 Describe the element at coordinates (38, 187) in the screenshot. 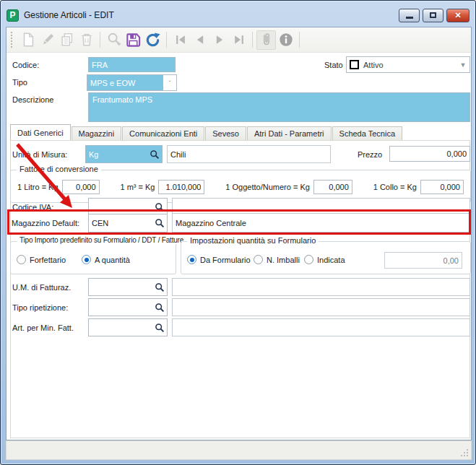

I see `litro-label: 1 Litro = Kg` at that location.